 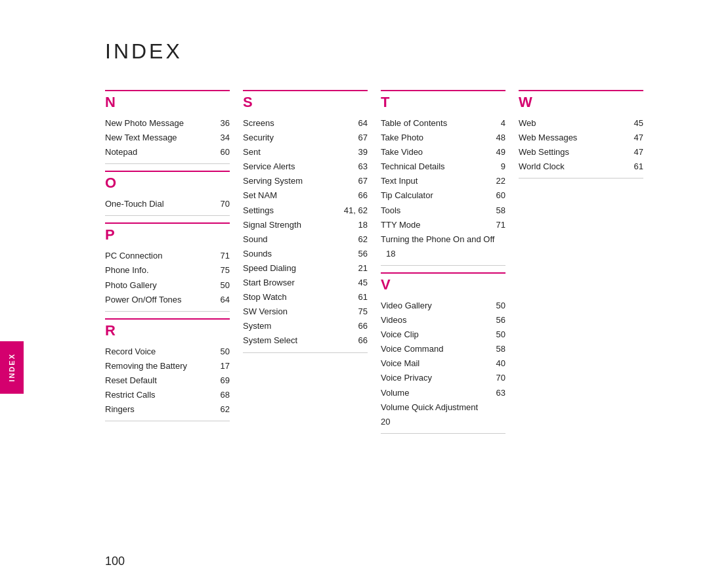 I want to click on entry-page: 45, so click(x=634, y=123).